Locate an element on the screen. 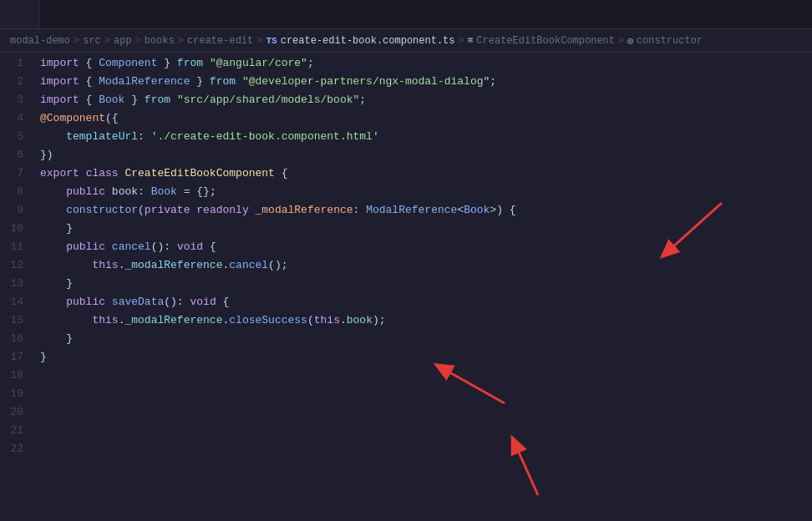 The width and height of the screenshot is (812, 521). line-number-6: 6 is located at coordinates (17, 155).